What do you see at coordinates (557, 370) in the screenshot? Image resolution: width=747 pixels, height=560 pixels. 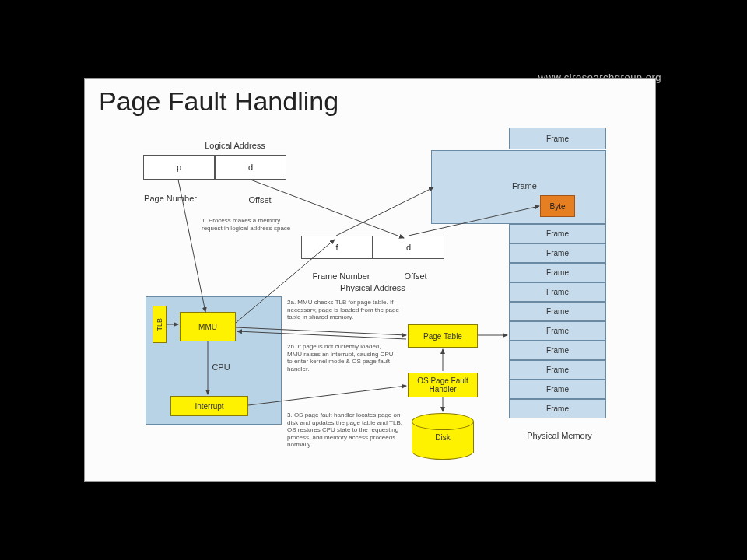 I see `pm-frame-8: Frame` at bounding box center [557, 370].